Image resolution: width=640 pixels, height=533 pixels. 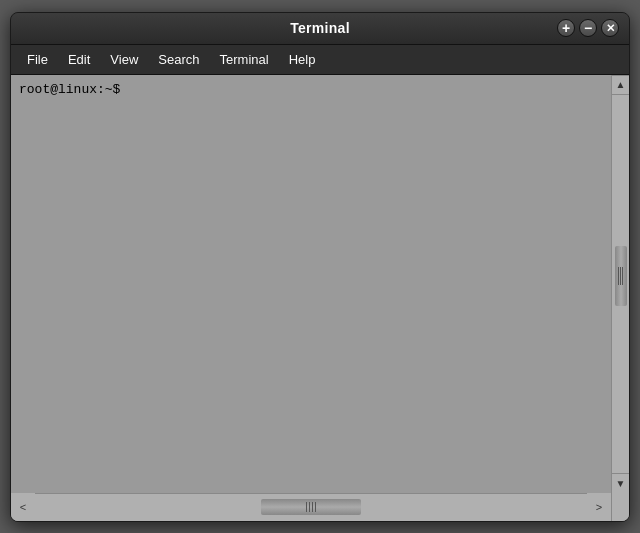 I want to click on title-bar: Terminal + − ✕, so click(x=320, y=29).